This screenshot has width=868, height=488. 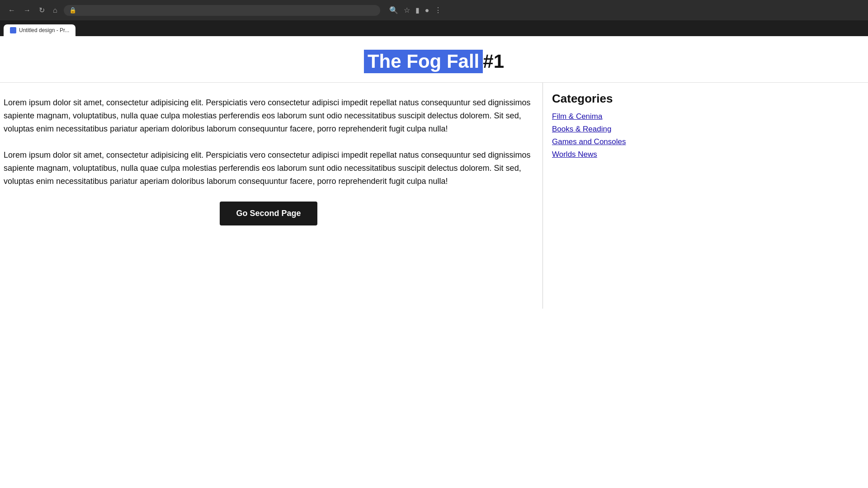 I want to click on lock-icon: 🔒, so click(x=73, y=10).